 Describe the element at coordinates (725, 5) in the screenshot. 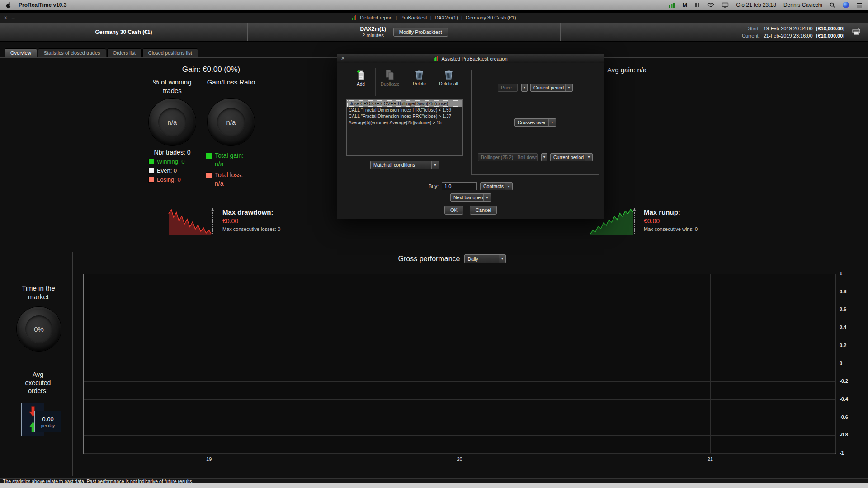

I see `display-icon` at that location.